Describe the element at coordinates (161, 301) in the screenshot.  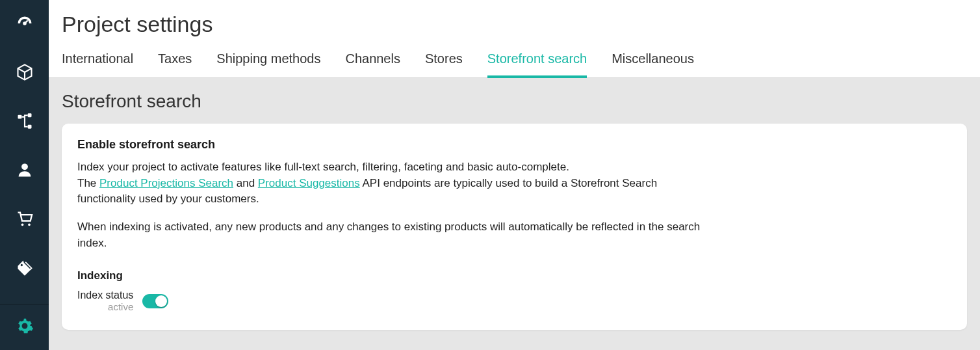
I see `toggle-knob` at that location.